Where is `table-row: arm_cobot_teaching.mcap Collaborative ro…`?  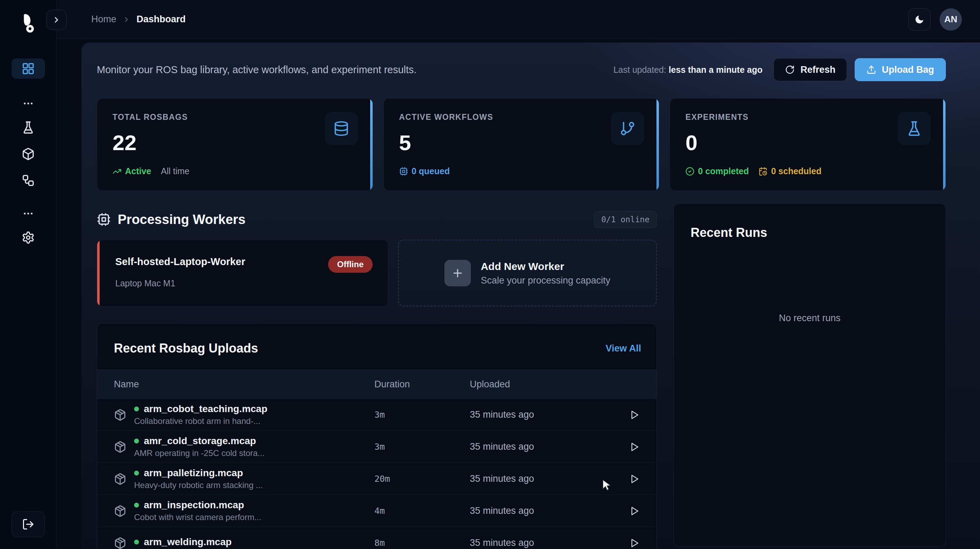
table-row: arm_cobot_teaching.mcap Collaborative ro… is located at coordinates (377, 415).